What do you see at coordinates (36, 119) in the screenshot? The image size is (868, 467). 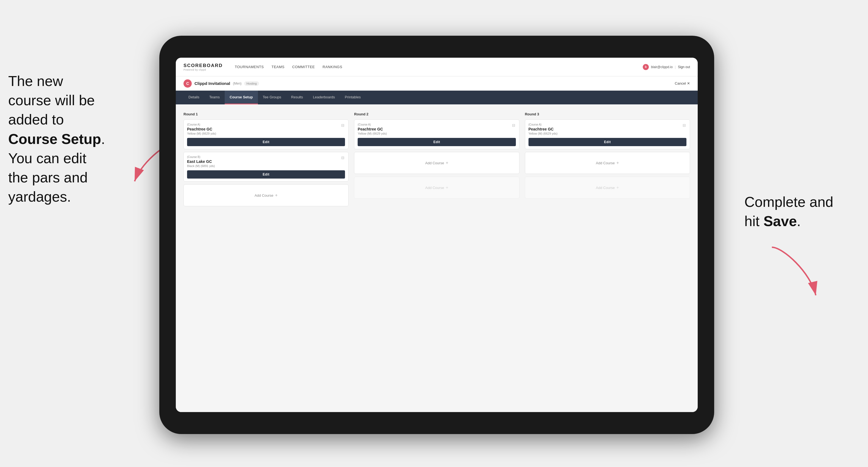 I see `annotation-line3: added to` at bounding box center [36, 119].